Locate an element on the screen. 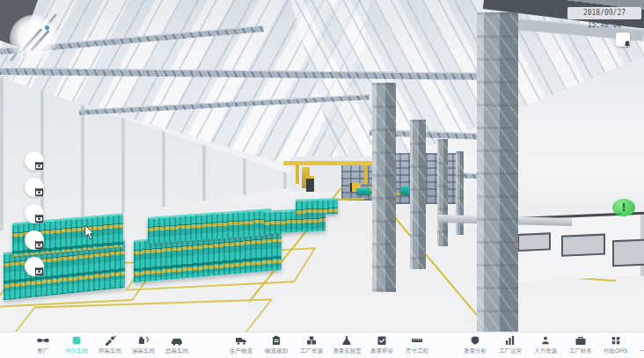 Image resolution: width=644 pixels, height=358 pixels. toolbar-item-label: 一般规划 is located at coordinates (642, 350).